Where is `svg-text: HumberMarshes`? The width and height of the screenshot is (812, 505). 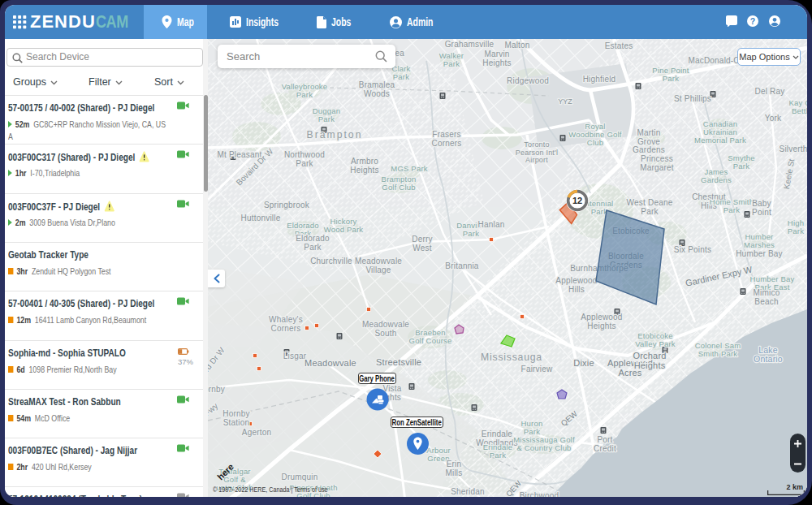 svg-text: HumberMarshes is located at coordinates (759, 240).